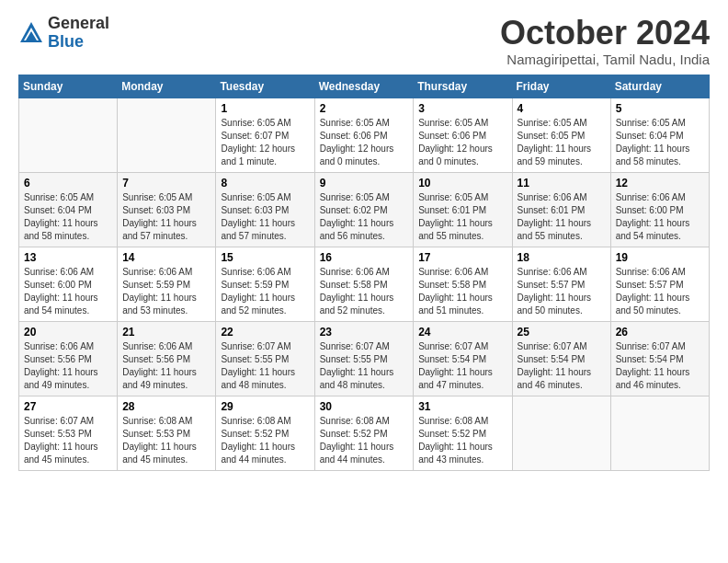  What do you see at coordinates (166, 292) in the screenshot?
I see `day-info: Sunrise: 6:06 AM Sunset: 5:59 PM Dayligh…` at bounding box center [166, 292].